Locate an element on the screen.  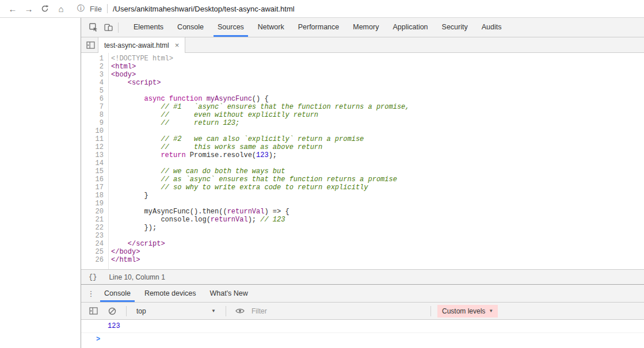
line-number: 14 is located at coordinates (94, 163).